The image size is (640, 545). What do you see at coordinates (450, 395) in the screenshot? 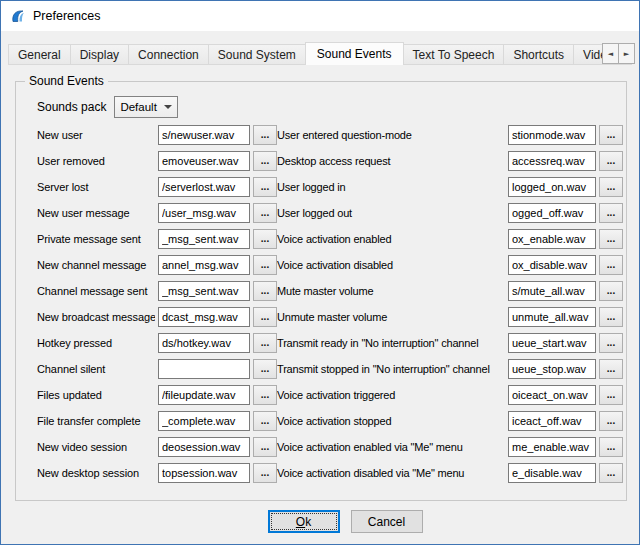
I see `sound-event-row: Voice activation triggered ...` at bounding box center [450, 395].